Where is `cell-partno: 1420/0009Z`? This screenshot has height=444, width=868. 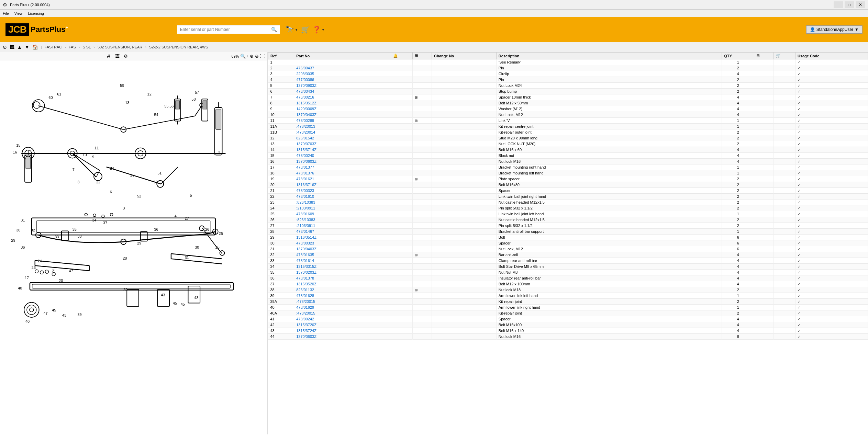
cell-partno: 1420/0009Z is located at coordinates (342, 109).